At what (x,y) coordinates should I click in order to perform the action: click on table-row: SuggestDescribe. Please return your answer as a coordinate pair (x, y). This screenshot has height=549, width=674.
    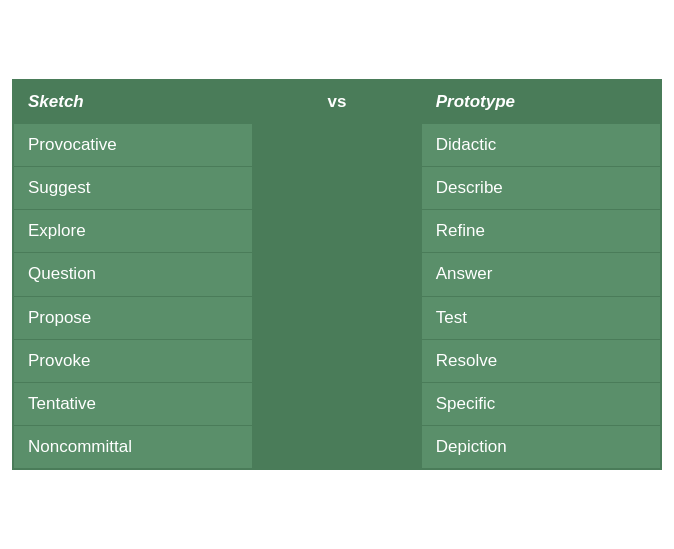
    Looking at the image, I should click on (337, 188).